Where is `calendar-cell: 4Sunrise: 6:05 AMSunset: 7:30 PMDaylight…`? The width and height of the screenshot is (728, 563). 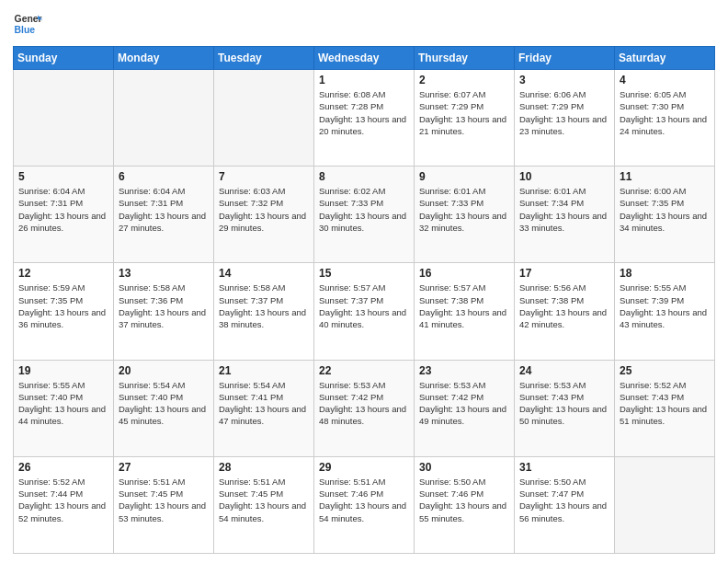 calendar-cell: 4Sunrise: 6:05 AMSunset: 7:30 PMDaylight… is located at coordinates (665, 118).